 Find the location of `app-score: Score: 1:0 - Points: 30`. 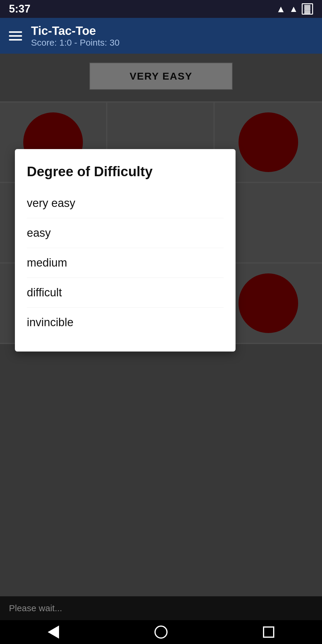

app-score: Score: 1:0 - Points: 30 is located at coordinates (75, 43).